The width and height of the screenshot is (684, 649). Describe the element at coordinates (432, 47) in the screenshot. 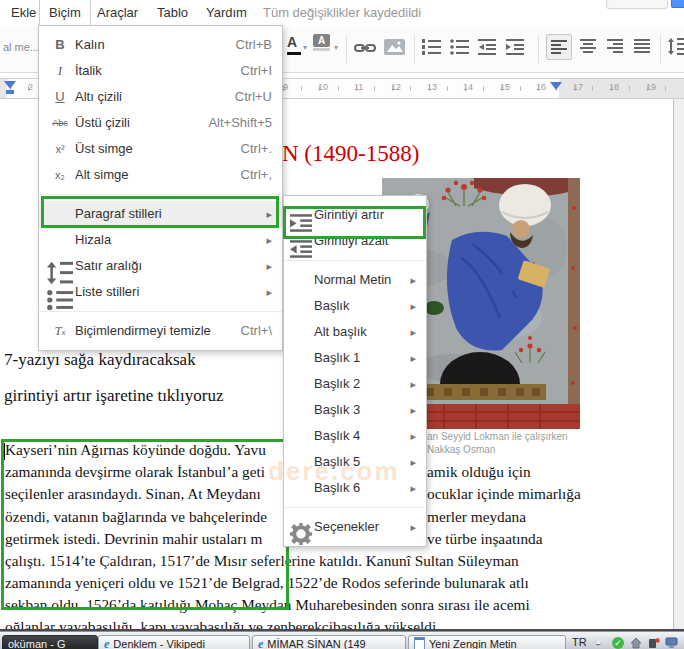

I see `numbered-list-icon` at that location.